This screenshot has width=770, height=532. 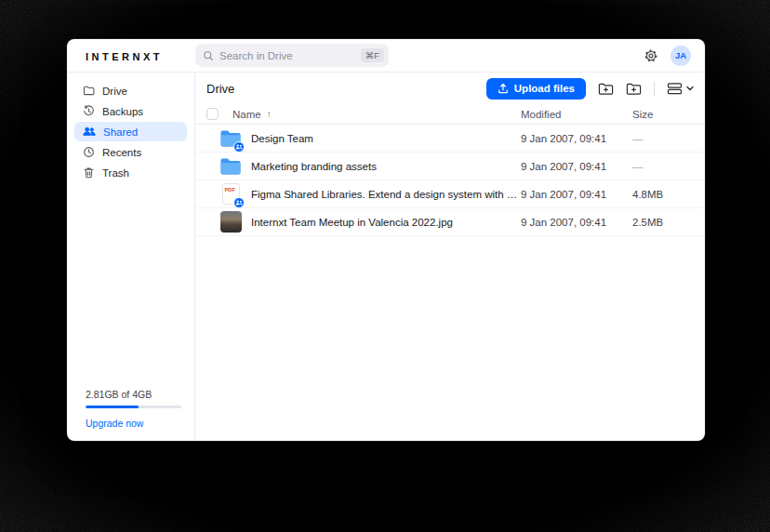 What do you see at coordinates (130, 132) in the screenshot?
I see `sidebar-item-shared: Shared` at bounding box center [130, 132].